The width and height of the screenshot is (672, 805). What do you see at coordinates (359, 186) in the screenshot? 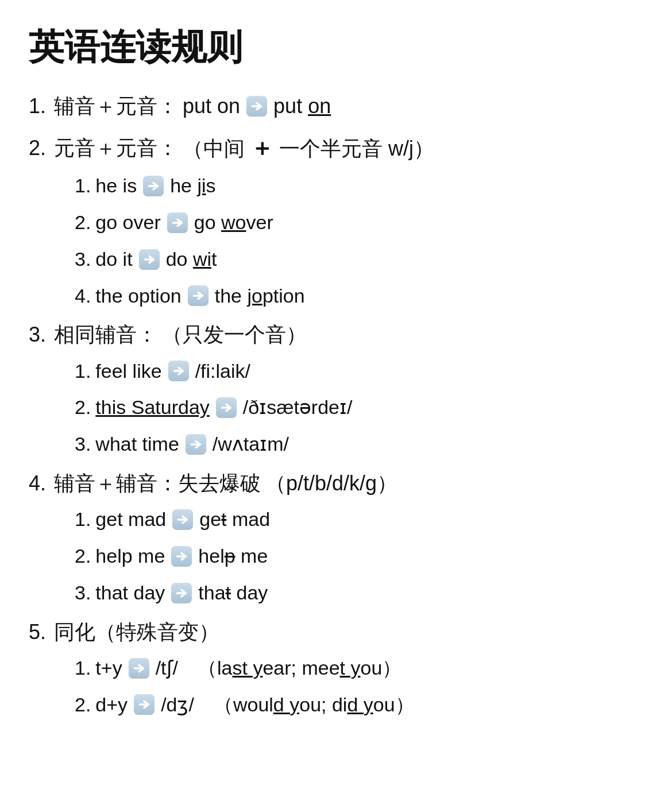
I see `rule-2-sub-1: 1. he is he jis` at bounding box center [359, 186].